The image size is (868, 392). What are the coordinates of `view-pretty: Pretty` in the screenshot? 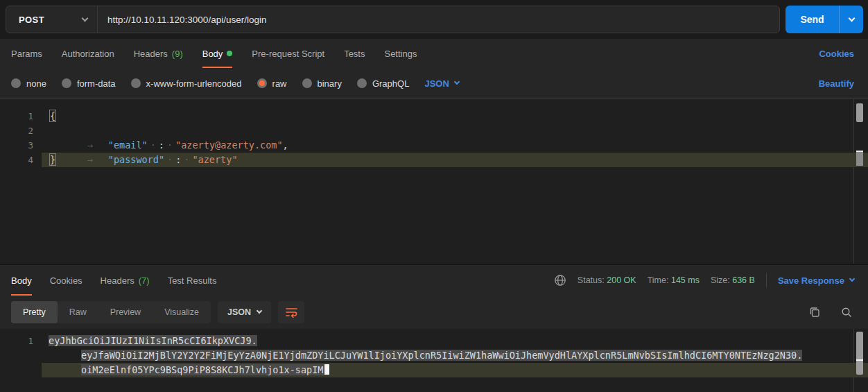 It's located at (35, 312).